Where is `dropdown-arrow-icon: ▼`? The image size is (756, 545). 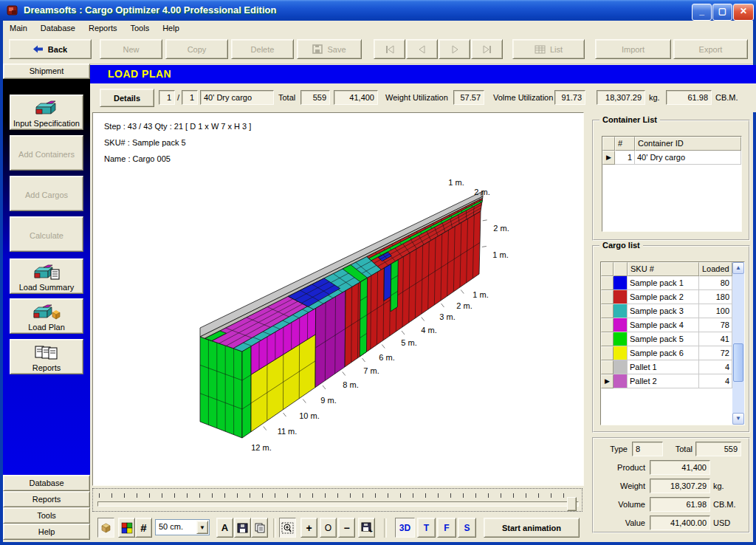 dropdown-arrow-icon: ▼ is located at coordinates (202, 527).